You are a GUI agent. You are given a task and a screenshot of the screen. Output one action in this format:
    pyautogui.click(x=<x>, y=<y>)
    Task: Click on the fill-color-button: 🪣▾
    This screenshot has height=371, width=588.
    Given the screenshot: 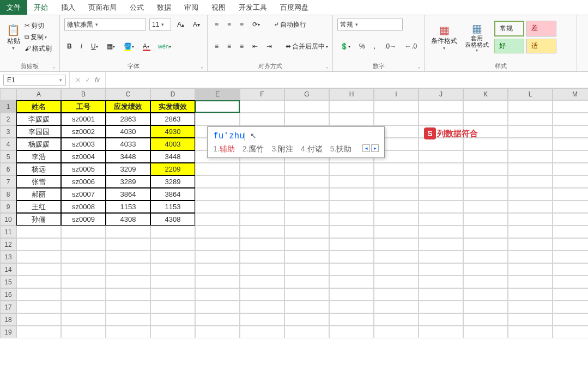 What is the action you would take?
    pyautogui.click(x=129, y=46)
    